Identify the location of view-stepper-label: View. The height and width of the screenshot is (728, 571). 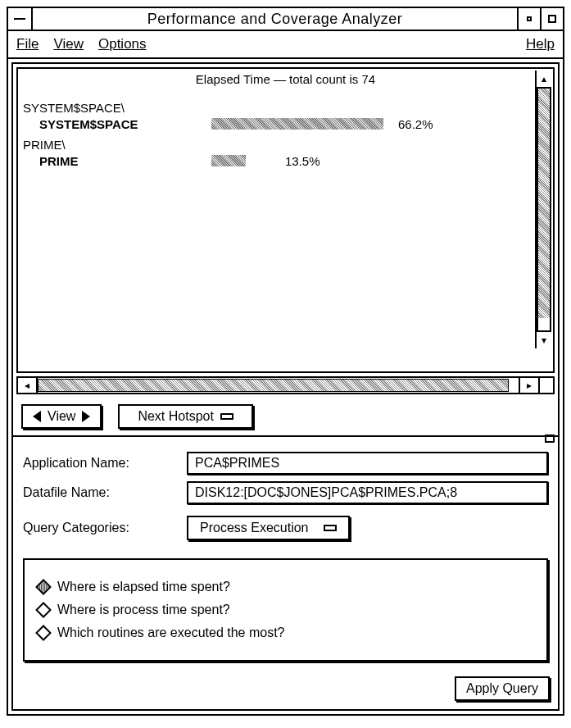
(61, 416).